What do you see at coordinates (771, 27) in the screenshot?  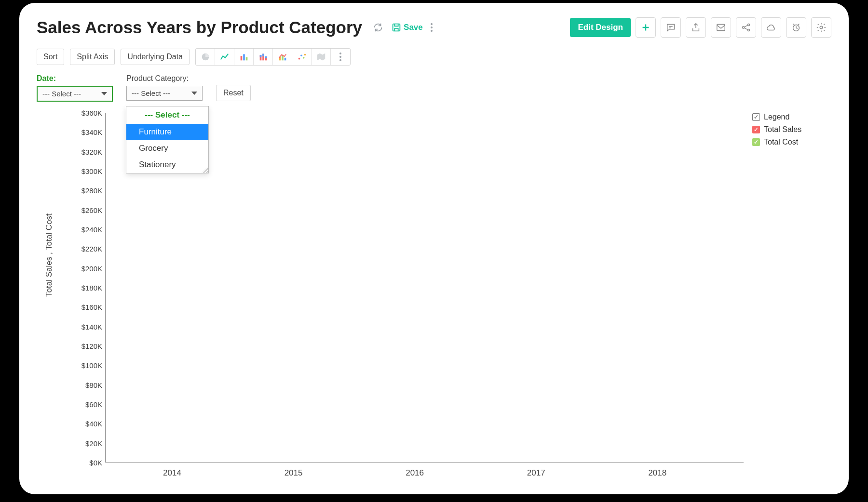 I see `cloud-icon` at bounding box center [771, 27].